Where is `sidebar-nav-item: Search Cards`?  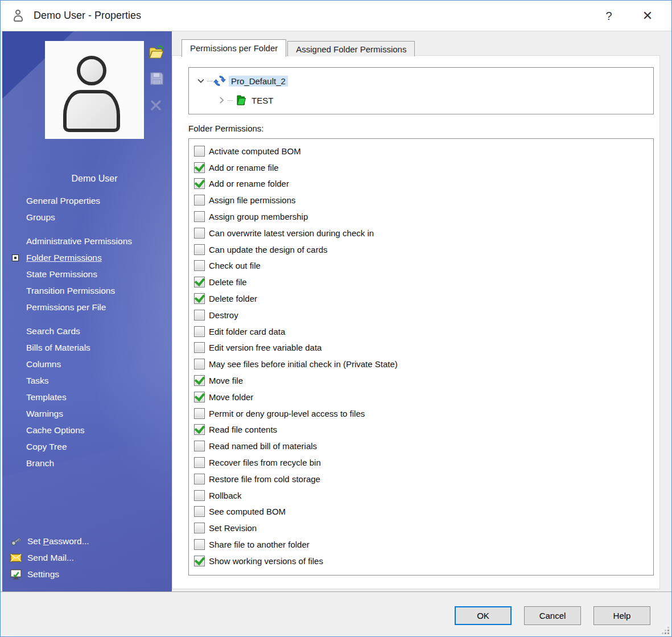
sidebar-nav-item: Search Cards is located at coordinates (87, 331).